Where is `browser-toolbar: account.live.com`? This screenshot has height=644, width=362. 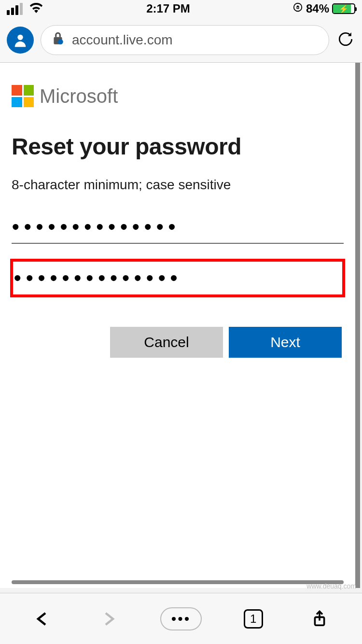
browser-toolbar: account.live.com is located at coordinates (181, 40).